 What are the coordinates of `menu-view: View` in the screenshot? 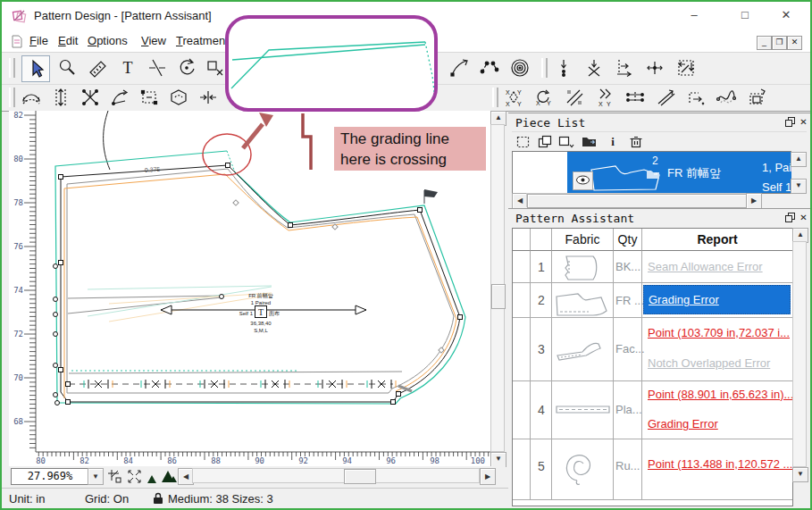 It's located at (154, 41).